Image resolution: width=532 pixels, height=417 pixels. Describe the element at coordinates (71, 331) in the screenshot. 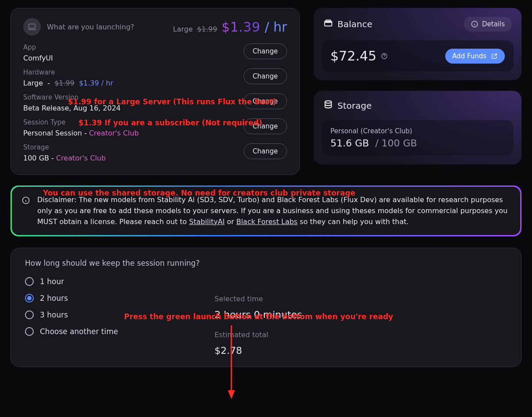

I see `duration-option: Choose another time` at that location.